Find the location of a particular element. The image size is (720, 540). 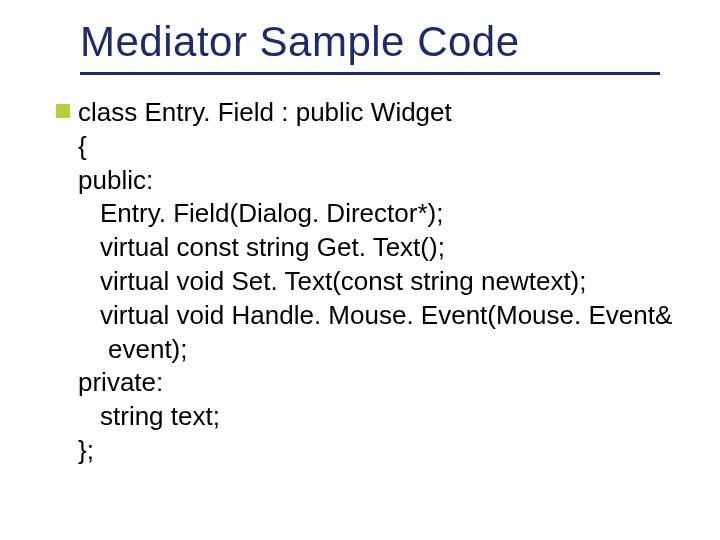

title-underline is located at coordinates (370, 74).